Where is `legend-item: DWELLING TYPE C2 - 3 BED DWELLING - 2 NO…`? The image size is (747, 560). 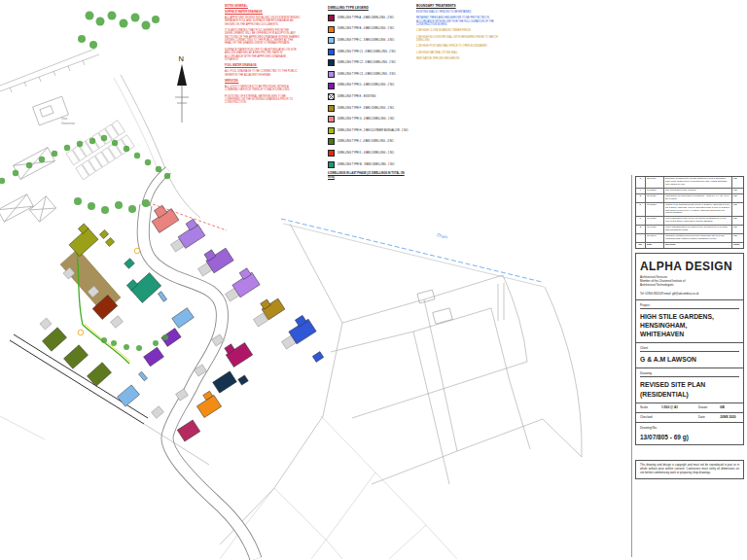 legend-item: DWELLING TYPE C2 - 3 BED DWELLING - 2 NO… is located at coordinates (370, 62).